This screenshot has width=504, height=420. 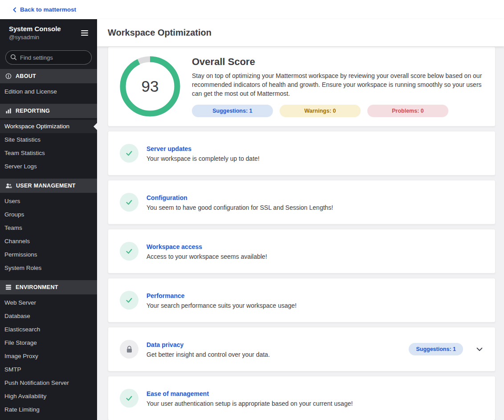 What do you see at coordinates (302, 153) in the screenshot?
I see `card-server-updates: Server updates Your workspace is complet…` at bounding box center [302, 153].